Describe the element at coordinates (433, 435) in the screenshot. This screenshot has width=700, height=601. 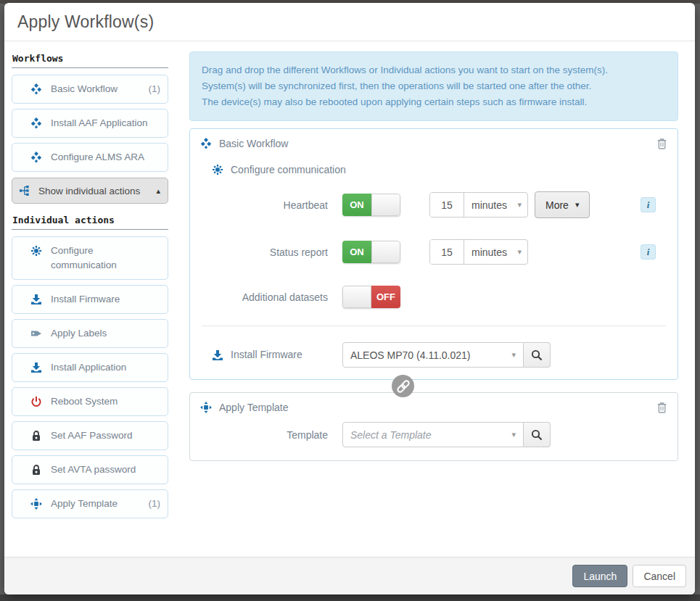
I see `template-select: Select a Template ▾` at that location.